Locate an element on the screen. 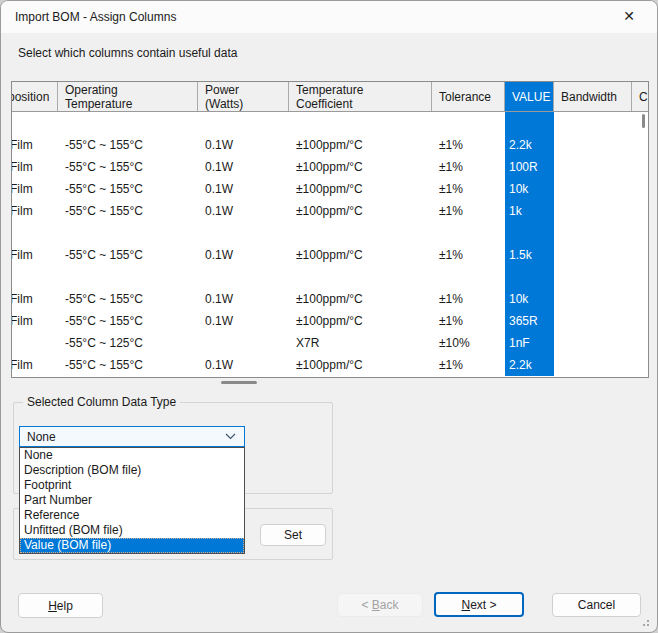 The width and height of the screenshot is (658, 633). table-row: Film-55°C ~ 155°C0.1W±100ppm/°C±1%1.5k is located at coordinates (330, 255).